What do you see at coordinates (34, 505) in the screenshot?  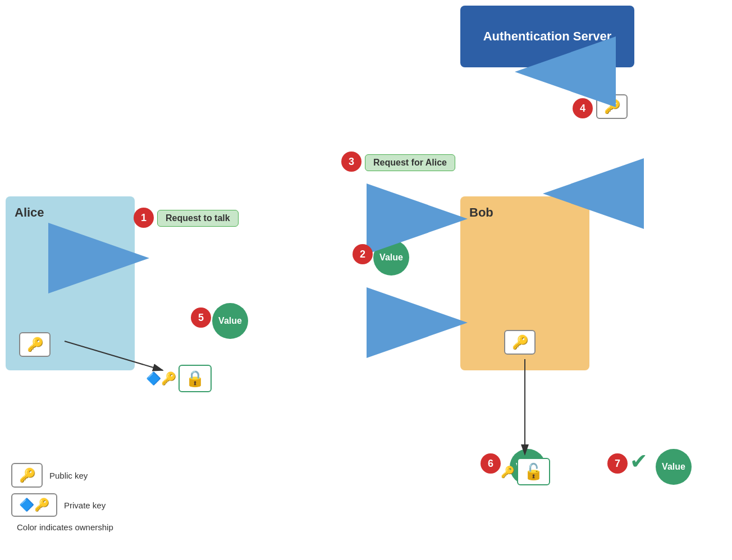 I see `legend-private-key-icon: 🔷🔑` at bounding box center [34, 505].